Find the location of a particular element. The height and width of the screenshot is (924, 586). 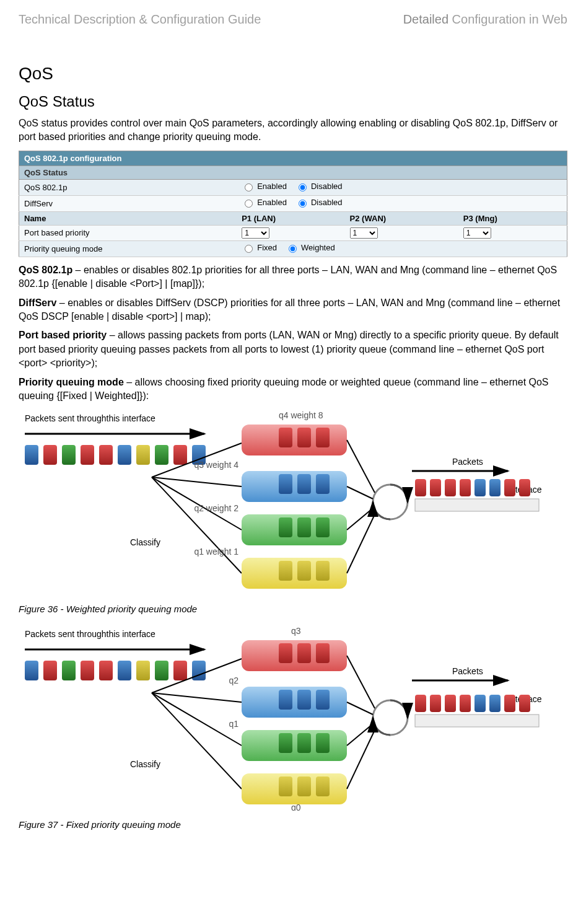

d1-inlabel: Packets sent throughthis interface is located at coordinates (90, 418).